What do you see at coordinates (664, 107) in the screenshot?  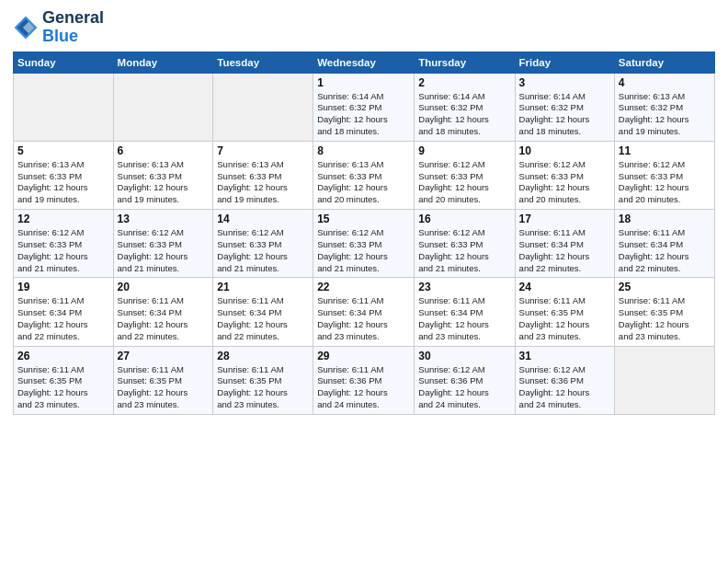 I see `day-cell: 4Sunrise: 6:13 AM Sunset: 6:32 PM Daylig…` at bounding box center [664, 107].